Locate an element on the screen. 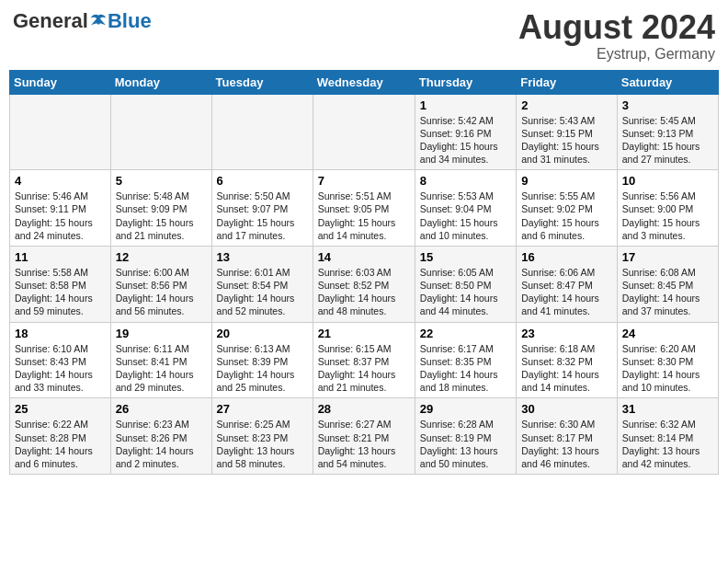 The width and height of the screenshot is (728, 563). cell-info: Sunrise: 6:01 AM Sunset: 8:54 PM Dayligh… is located at coordinates (263, 293).